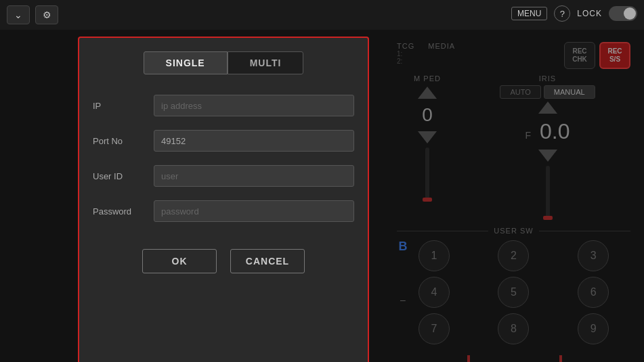 The height and width of the screenshot is (362, 644). I want to click on tab-multi: MULTI, so click(265, 63).